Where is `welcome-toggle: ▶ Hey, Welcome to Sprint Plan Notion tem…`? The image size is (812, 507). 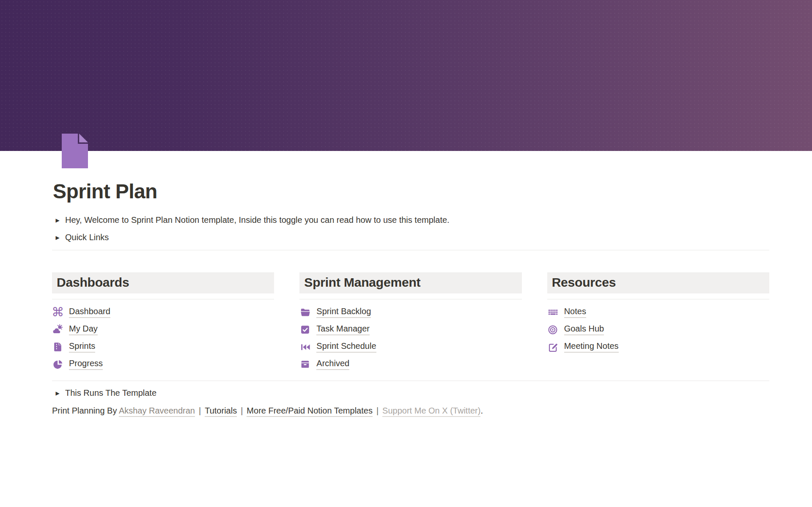 welcome-toggle: ▶ Hey, Welcome to Sprint Plan Notion tem… is located at coordinates (411, 220).